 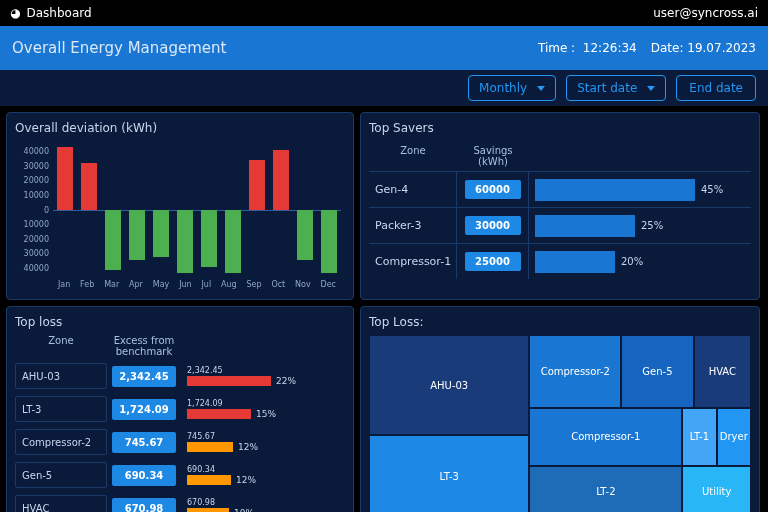 I want to click on deviation-chart: 4000030000200001000001000020000300004000…, so click(x=180, y=215).